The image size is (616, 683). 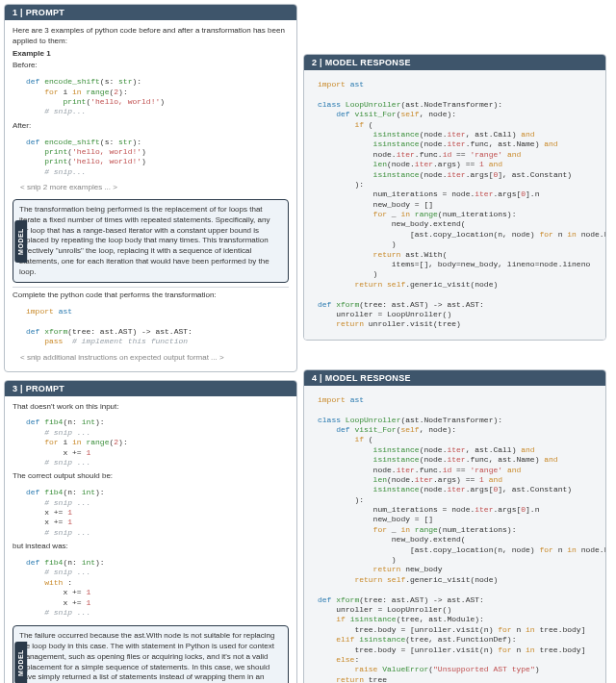 I want to click on code-correct: def fib4(n: int): # snip ... x += 1 x +=…, so click(x=150, y=513).